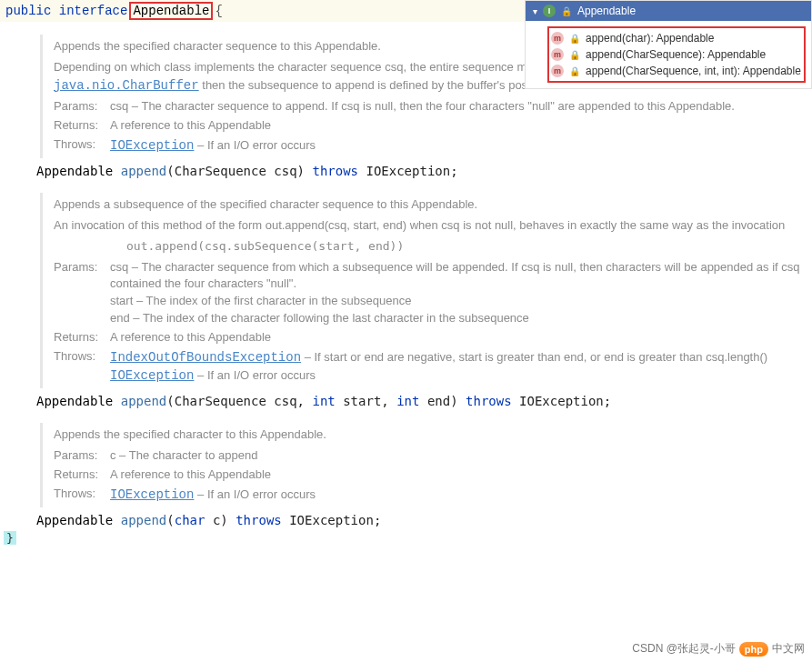 This screenshot has width=812, height=662. What do you see at coordinates (126, 85) in the screenshot?
I see `type-link: java.nio.CharBuffer` at bounding box center [126, 85].